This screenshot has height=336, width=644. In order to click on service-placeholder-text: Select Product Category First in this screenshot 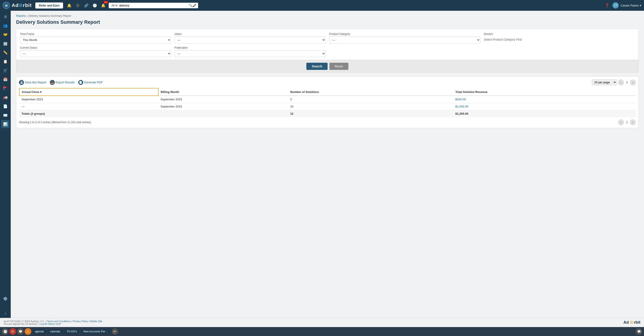, I will do `click(560, 40)`.